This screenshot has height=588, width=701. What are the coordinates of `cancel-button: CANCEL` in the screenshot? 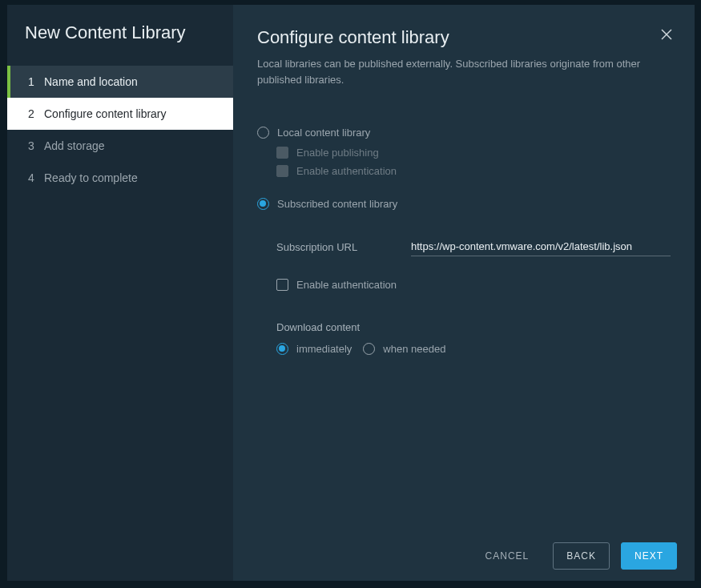 It's located at (508, 556).